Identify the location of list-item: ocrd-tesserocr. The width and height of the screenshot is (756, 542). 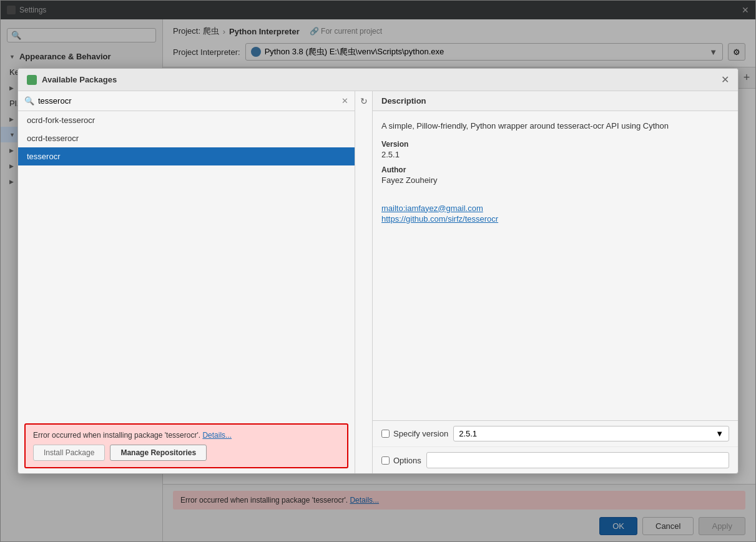
(186, 139).